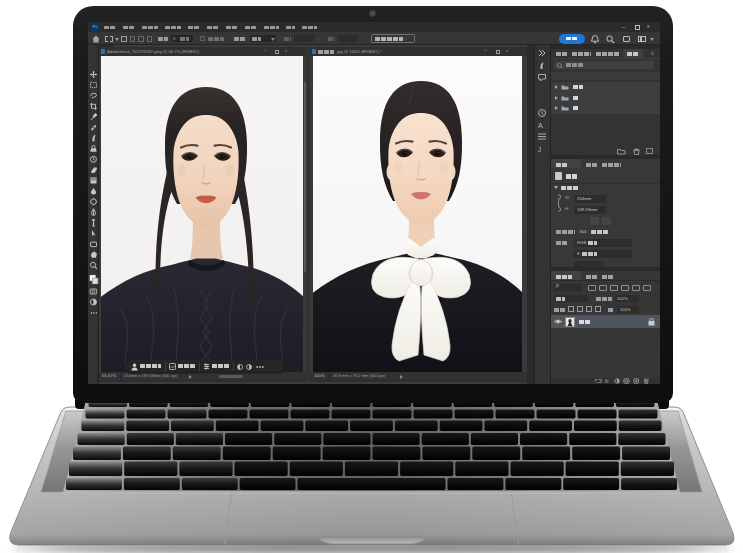 The height and width of the screenshot is (553, 743). Describe the element at coordinates (540, 126) in the screenshot. I see `svg-text: A` at that location.